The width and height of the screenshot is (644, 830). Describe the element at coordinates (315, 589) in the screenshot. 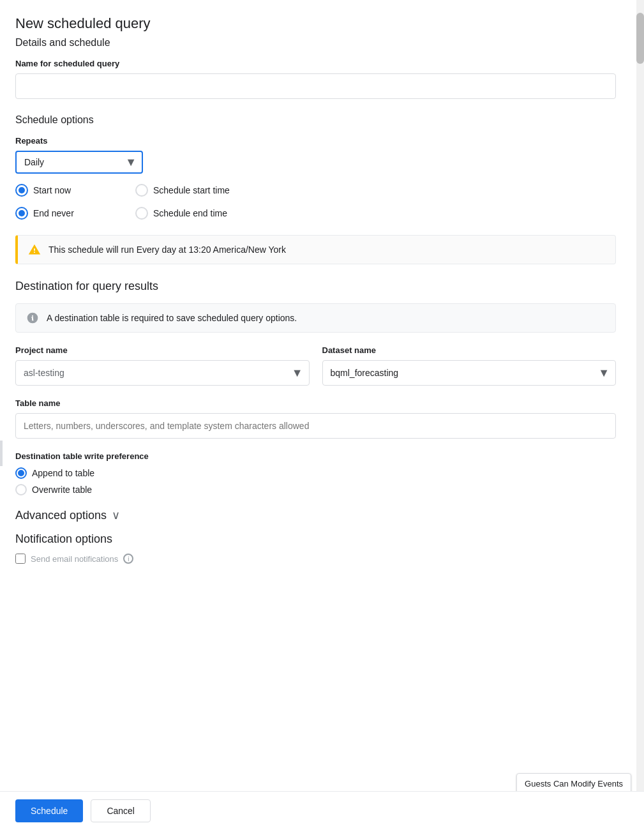

I see `footer-spacer` at that location.